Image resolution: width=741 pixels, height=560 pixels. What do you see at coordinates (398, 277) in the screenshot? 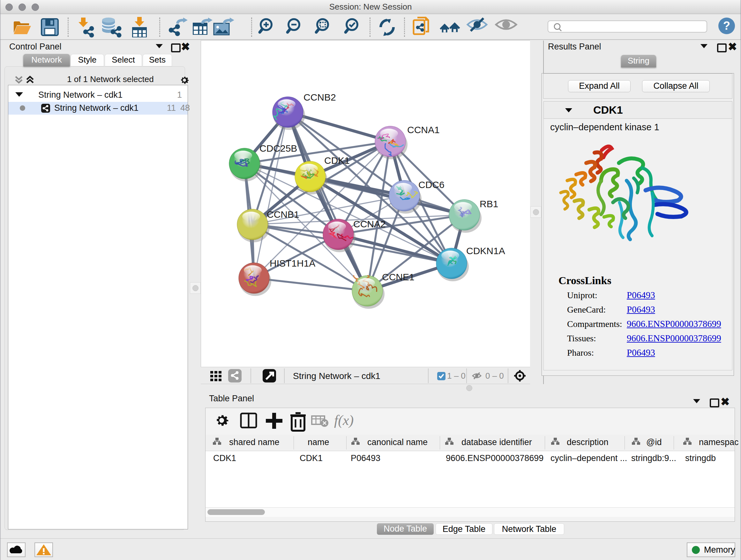
I see `svg-text: CCNE1` at bounding box center [398, 277].